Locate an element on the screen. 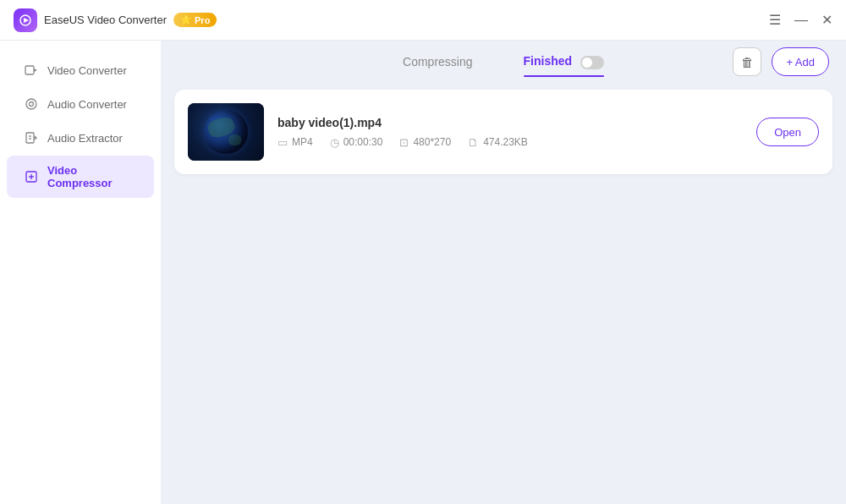 The height and width of the screenshot is (504, 846). pro-badge: ⭐ Pro is located at coordinates (195, 20).